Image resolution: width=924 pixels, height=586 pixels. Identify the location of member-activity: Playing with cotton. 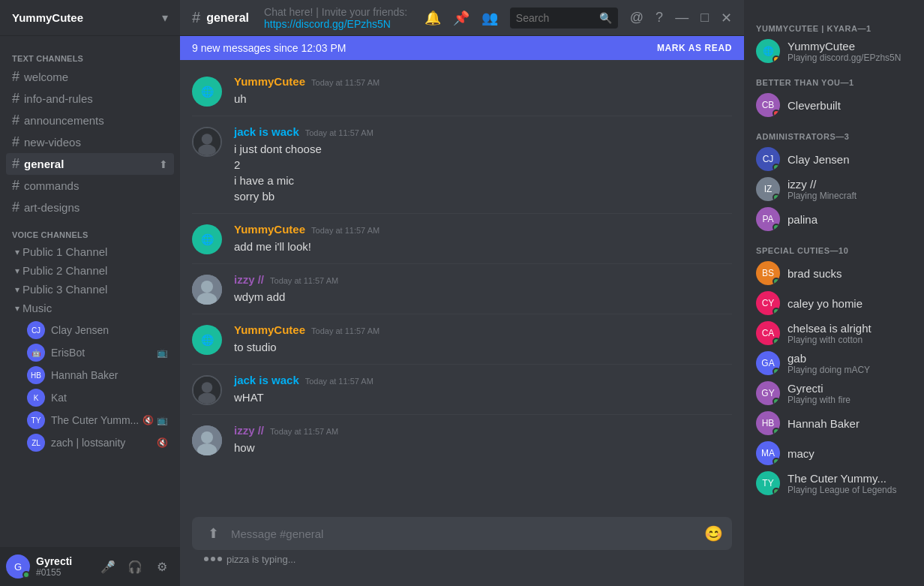
(850, 340).